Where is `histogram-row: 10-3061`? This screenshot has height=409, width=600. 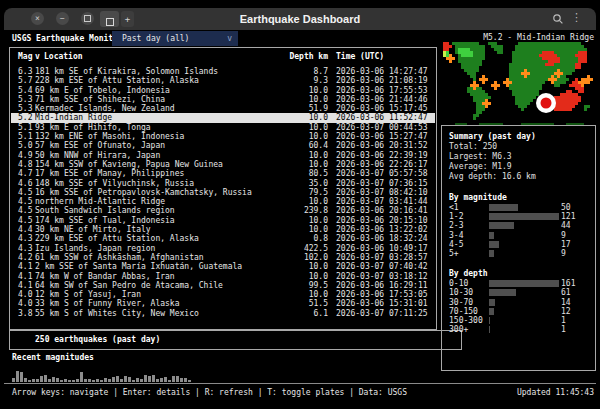 histogram-row: 10-3061 is located at coordinates (520, 292).